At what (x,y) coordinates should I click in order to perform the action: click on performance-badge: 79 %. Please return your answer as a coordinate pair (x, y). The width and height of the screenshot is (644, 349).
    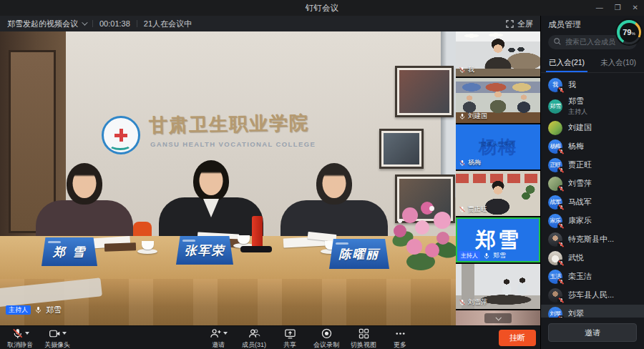
    Looking at the image, I should click on (629, 32).